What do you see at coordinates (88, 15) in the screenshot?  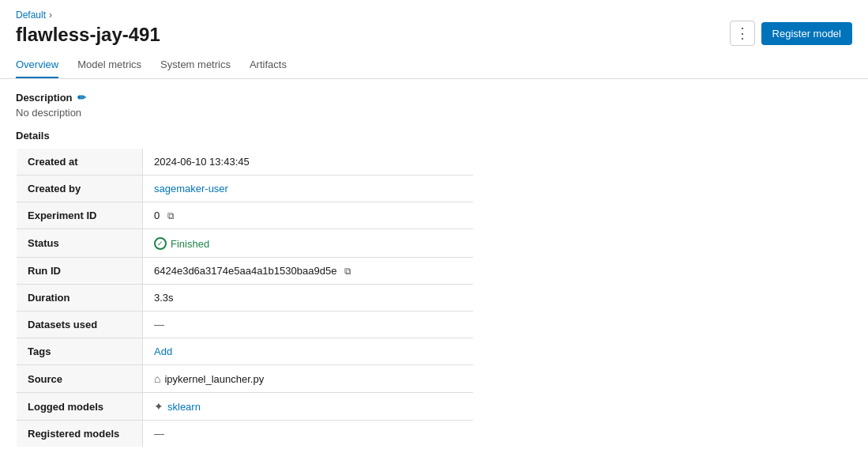 I see `breadcrumb: Default ›` at bounding box center [88, 15].